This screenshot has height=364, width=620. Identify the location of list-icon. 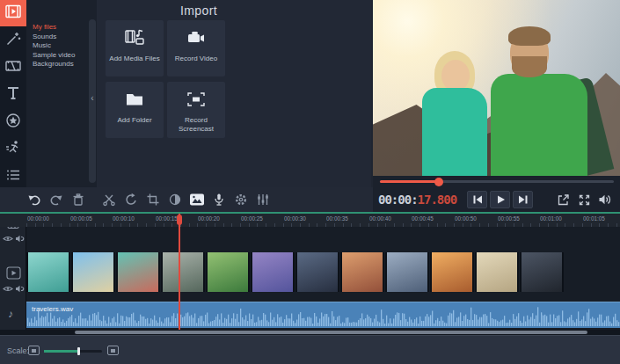
(13, 177).